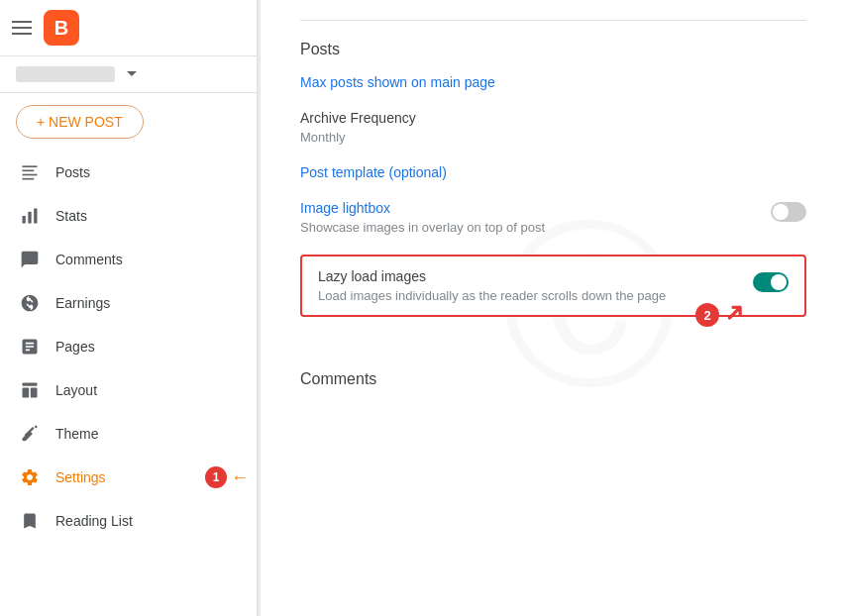  Describe the element at coordinates (535, 218) in the screenshot. I see `image-lightbox-info: Image lightbox Showcase images in overla…` at that location.